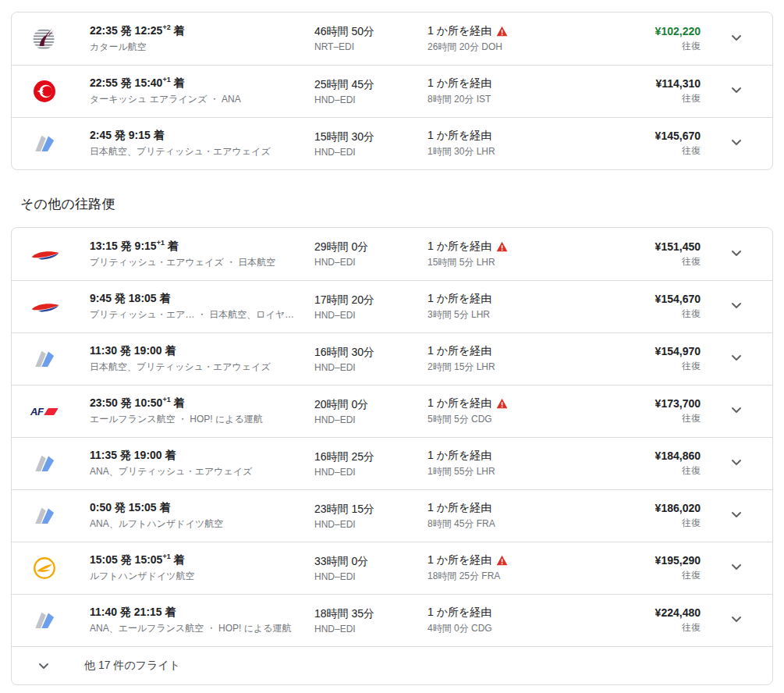 The height and width of the screenshot is (693, 784). What do you see at coordinates (371, 457) in the screenshot?
I see `total-duration: 16時間 25分` at bounding box center [371, 457].